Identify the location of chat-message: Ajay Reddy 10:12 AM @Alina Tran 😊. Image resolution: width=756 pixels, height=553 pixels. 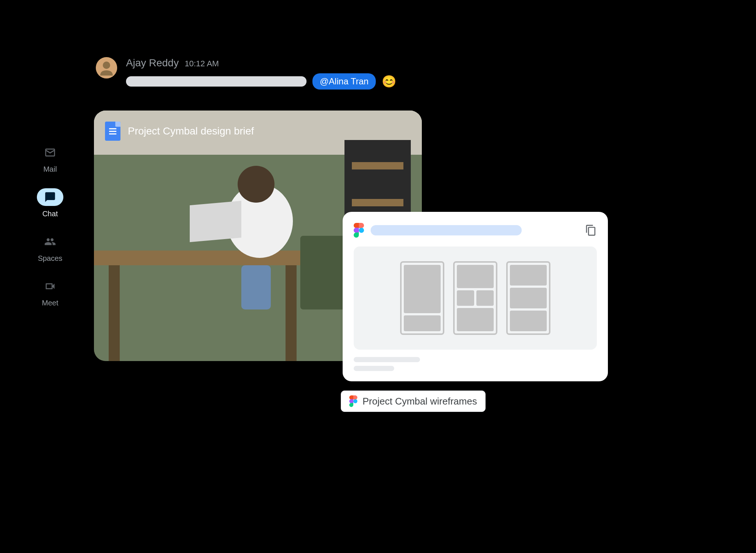
(246, 73).